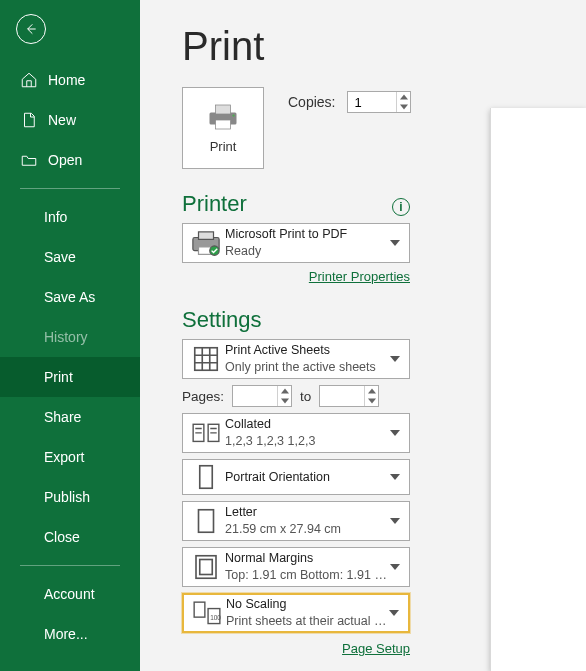 Image resolution: width=586 pixels, height=671 pixels. What do you see at coordinates (70, 594) in the screenshot?
I see `nav-account: Account` at bounding box center [70, 594].